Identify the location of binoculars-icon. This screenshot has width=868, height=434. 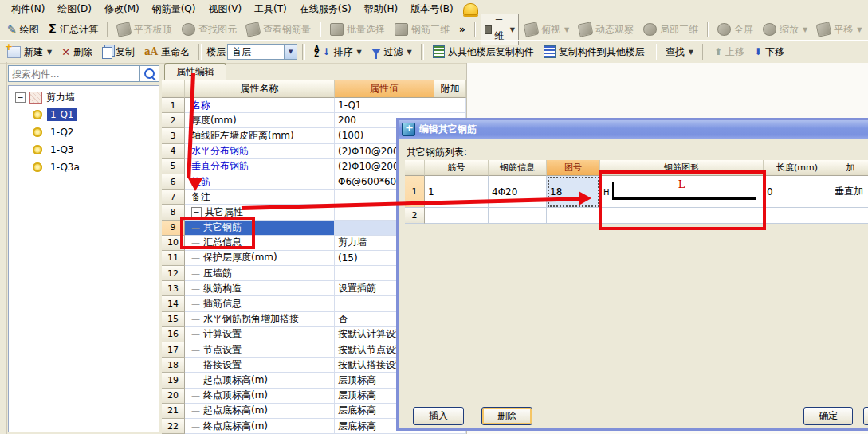
(188, 29).